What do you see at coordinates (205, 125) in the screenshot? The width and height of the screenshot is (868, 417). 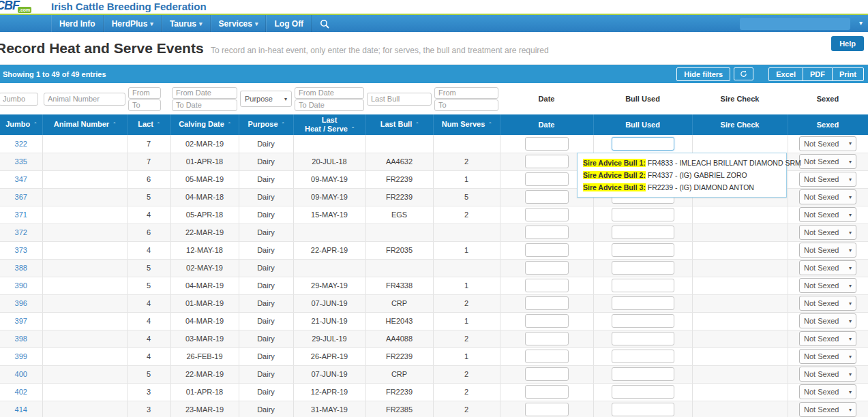 I see `header-calving-date: Calving Dateˆ` at bounding box center [205, 125].